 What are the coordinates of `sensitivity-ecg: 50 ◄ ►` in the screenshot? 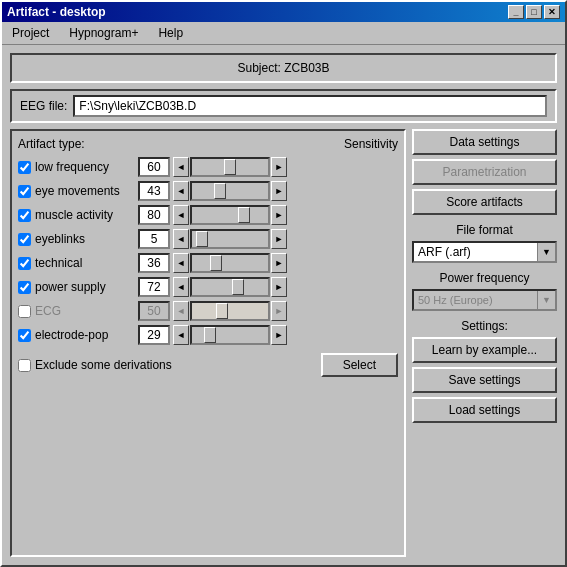 It's located at (212, 311).